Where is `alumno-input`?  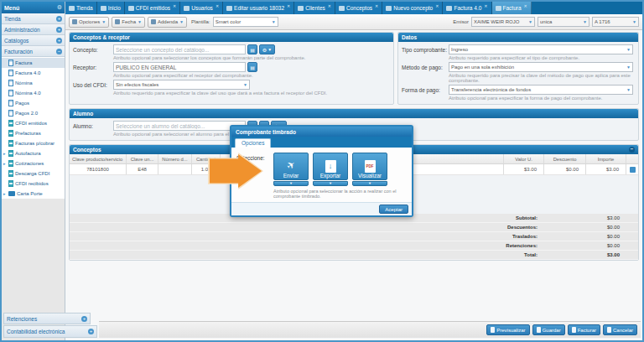
alumno-input is located at coordinates (179, 126).